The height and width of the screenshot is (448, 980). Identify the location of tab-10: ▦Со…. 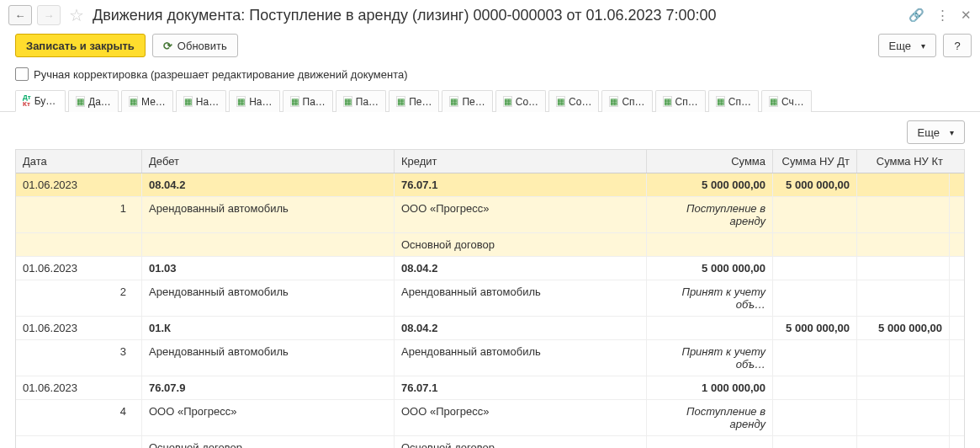
(574, 101).